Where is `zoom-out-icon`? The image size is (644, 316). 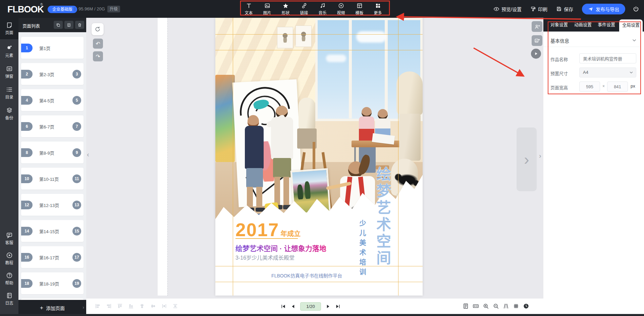
zoom-out-icon is located at coordinates (496, 306).